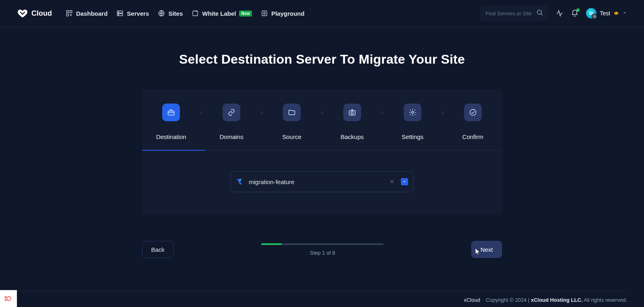 The image size is (644, 307). Describe the element at coordinates (591, 13) in the screenshot. I see `avatar: 05` at that location.